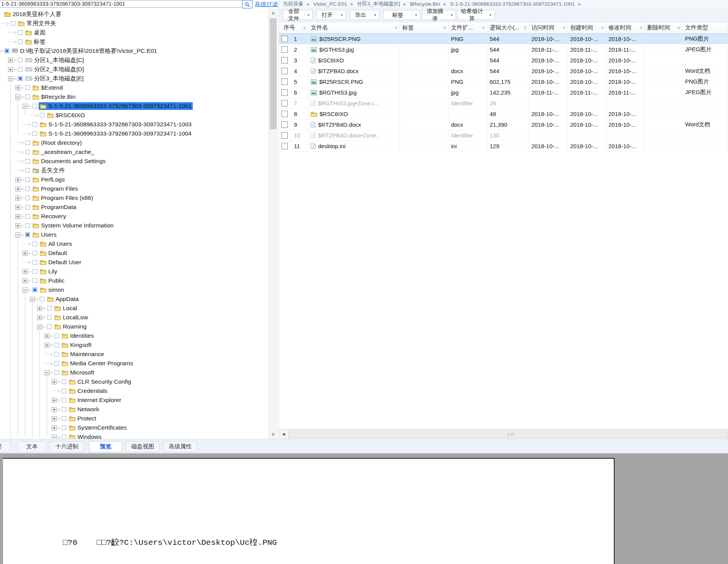 The width and height of the screenshot is (728, 564). Describe the element at coordinates (43, 60) in the screenshot. I see `tree-node: ▷分区1_本地磁盘[C]` at that location.